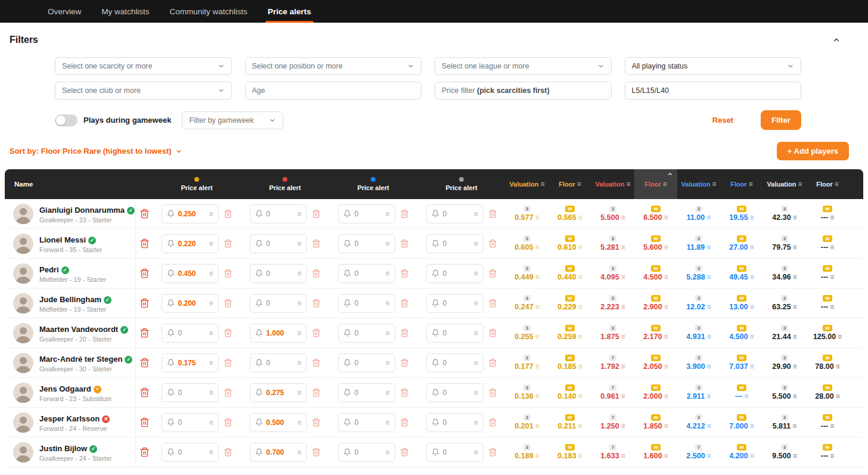  I want to click on player-cell: Justin Bijlow✓ Goalkeeper - 24 - Starter, so click(70, 452).